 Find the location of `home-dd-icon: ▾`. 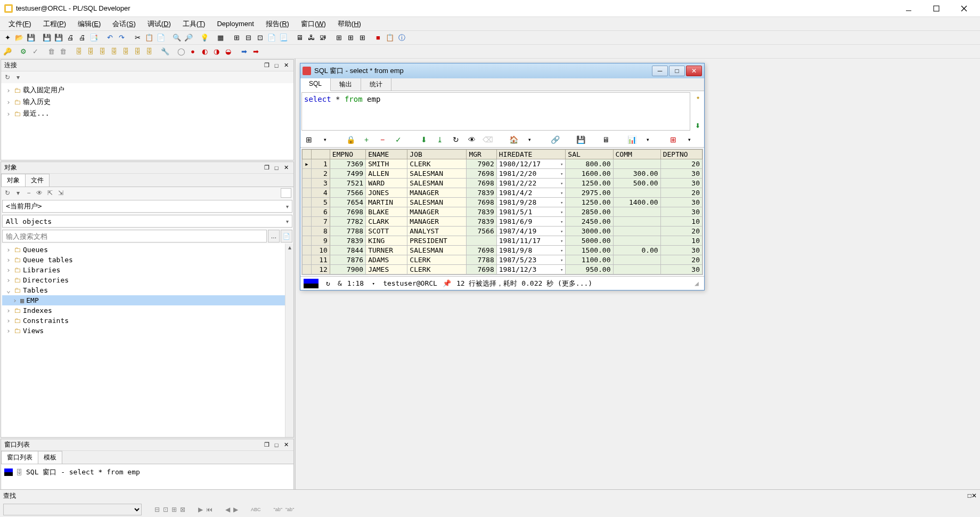

home-dd-icon: ▾ is located at coordinates (529, 140).